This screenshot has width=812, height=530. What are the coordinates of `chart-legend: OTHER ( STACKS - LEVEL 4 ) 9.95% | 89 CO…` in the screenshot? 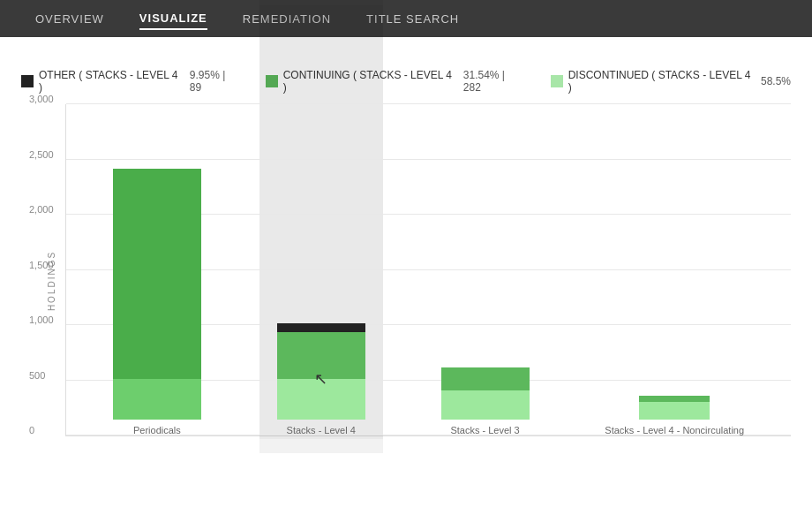 It's located at (406, 81).